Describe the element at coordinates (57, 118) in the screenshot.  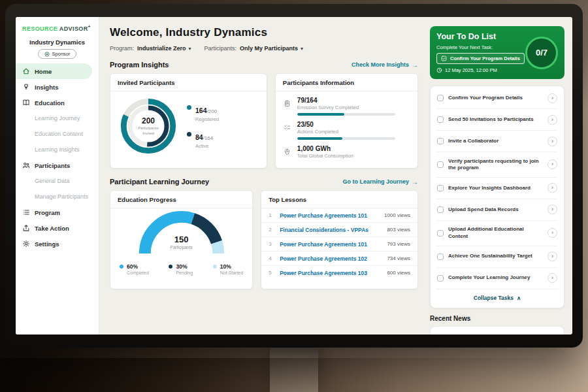
I see `sidebar-item-learning-journey: Learning Journey` at that location.